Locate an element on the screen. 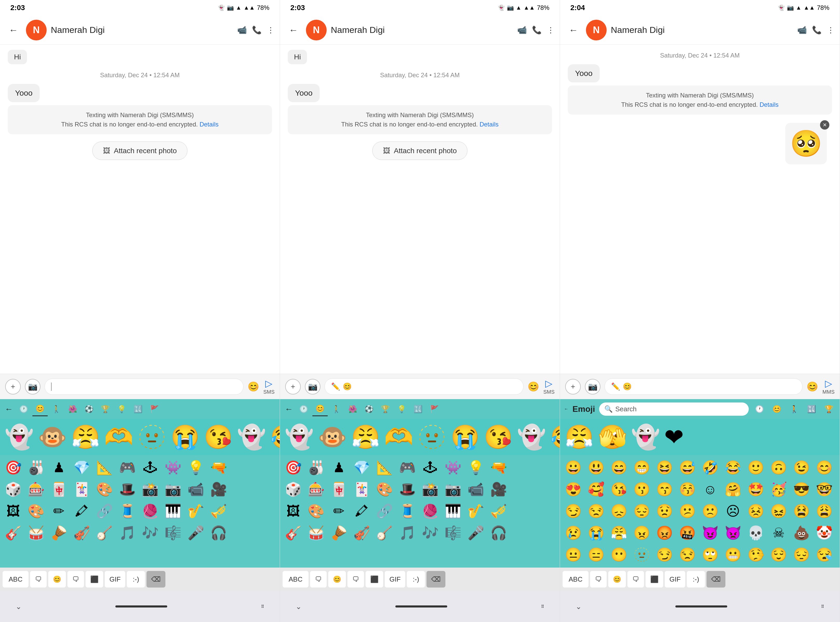 This screenshot has width=840, height=622. ec: 🫥 is located at coordinates (642, 555).